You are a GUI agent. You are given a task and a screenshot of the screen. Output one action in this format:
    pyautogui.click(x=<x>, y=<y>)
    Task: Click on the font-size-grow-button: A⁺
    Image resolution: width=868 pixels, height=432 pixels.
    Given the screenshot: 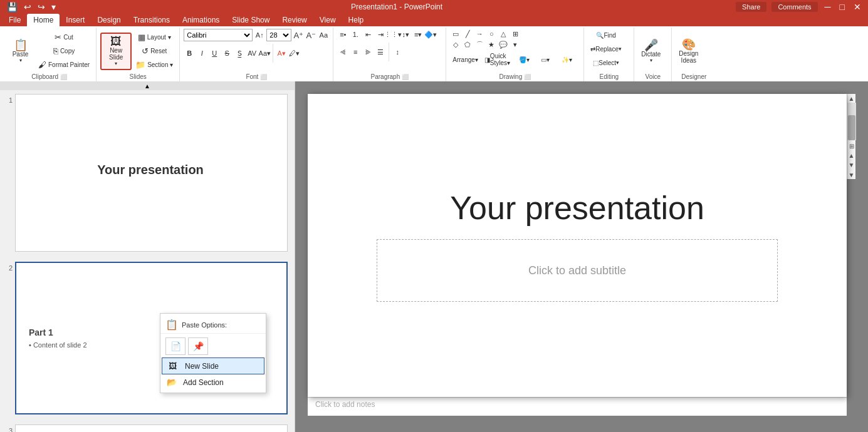 What is the action you would take?
    pyautogui.click(x=298, y=35)
    